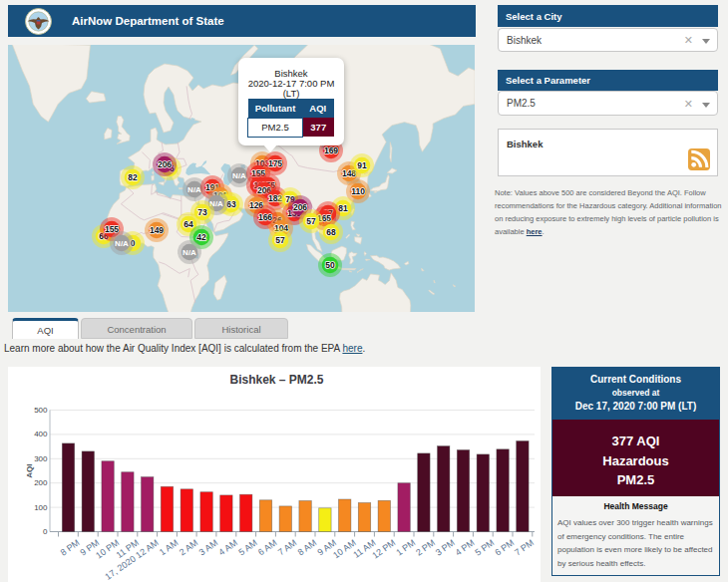 This screenshot has height=582, width=728. Describe the element at coordinates (189, 547) in the screenshot. I see `svg-text: 2 AM` at that location.